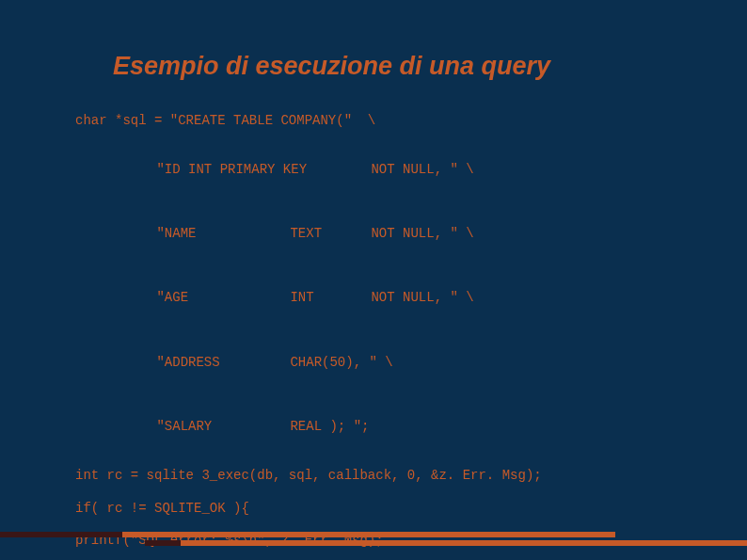 The width and height of the screenshot is (747, 560). What do you see at coordinates (374, 233) in the screenshot?
I see `code-line: "NAMETEXTNOT NULL, " \` at bounding box center [374, 233].